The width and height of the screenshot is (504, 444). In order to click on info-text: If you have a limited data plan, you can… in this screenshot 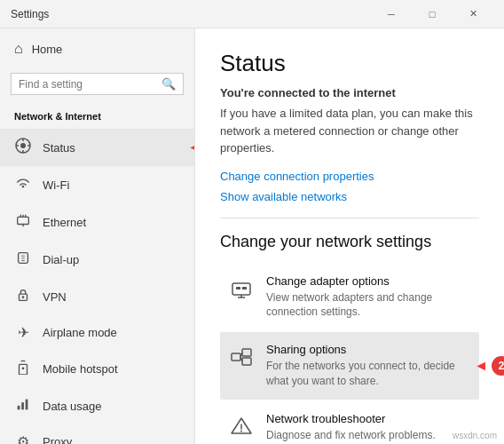, I will do `click(350, 131)`.